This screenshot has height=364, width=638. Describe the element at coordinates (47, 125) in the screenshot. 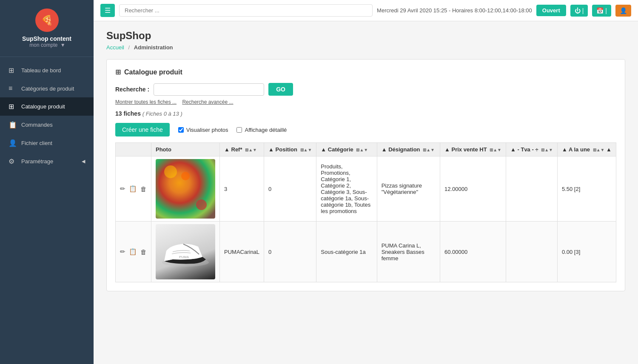

I see `sidebar-item-commandes: 📋 Commandes` at that location.